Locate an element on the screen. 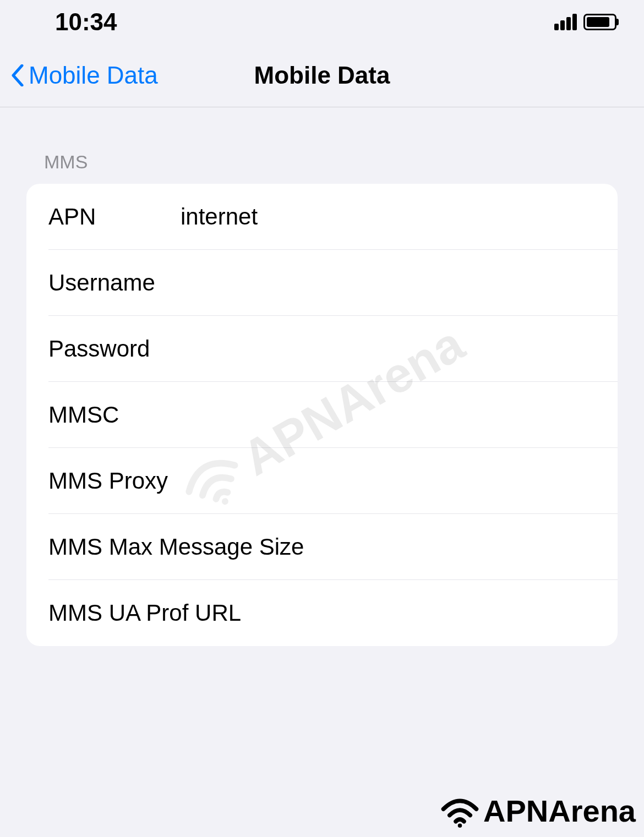 This screenshot has height=837, width=644. mms-ua-prof-row: MMS UA Prof URL is located at coordinates (333, 613).